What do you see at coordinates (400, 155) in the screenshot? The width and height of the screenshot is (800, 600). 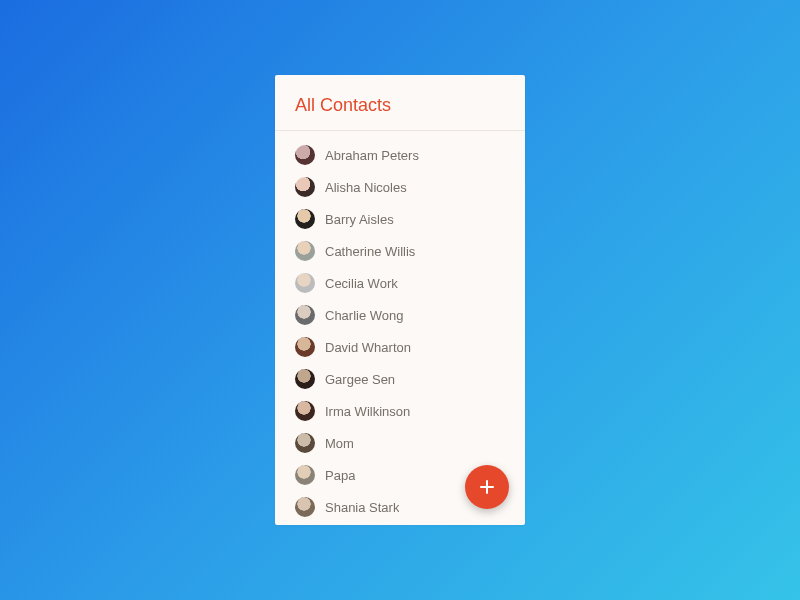 I see `contact-row: Abraham Peters` at bounding box center [400, 155].